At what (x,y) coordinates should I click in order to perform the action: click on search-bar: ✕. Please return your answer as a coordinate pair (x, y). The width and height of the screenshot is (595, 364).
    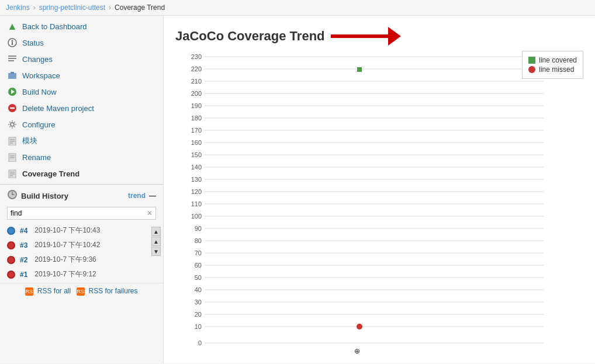
    Looking at the image, I should click on (82, 213).